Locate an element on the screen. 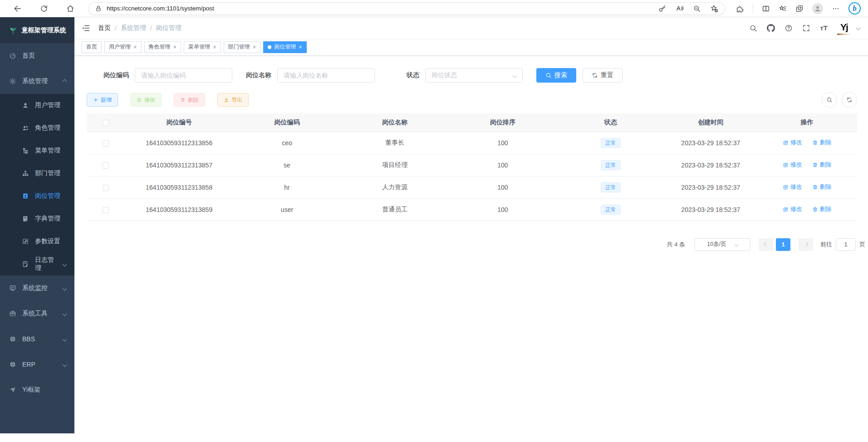 This screenshot has height=442, width=868. tab-role-mgmt: 角色管理 × is located at coordinates (163, 47).